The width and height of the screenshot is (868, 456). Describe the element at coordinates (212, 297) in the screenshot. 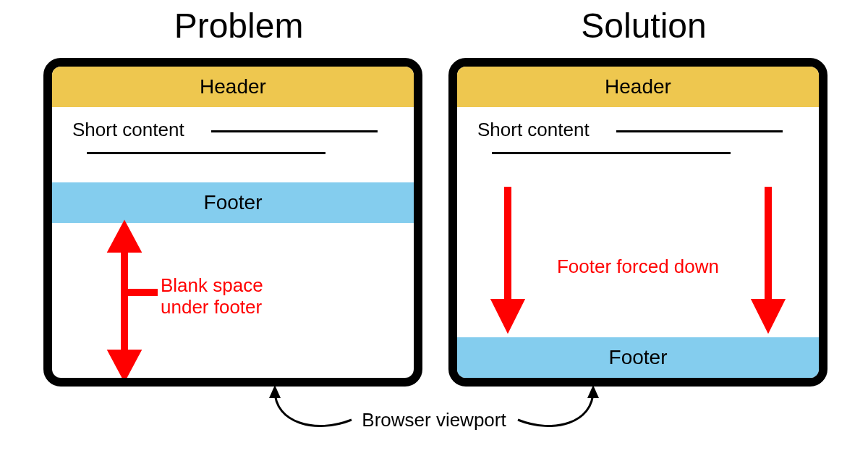

I see `annotation-blank-space: Blank space under footer` at that location.